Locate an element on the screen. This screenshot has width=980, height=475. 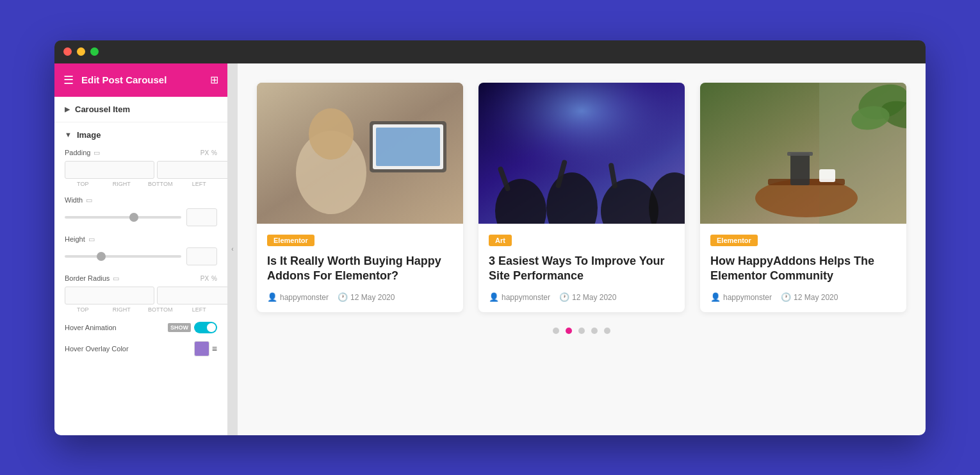
height-label-row: Height ▭ is located at coordinates (141, 240).